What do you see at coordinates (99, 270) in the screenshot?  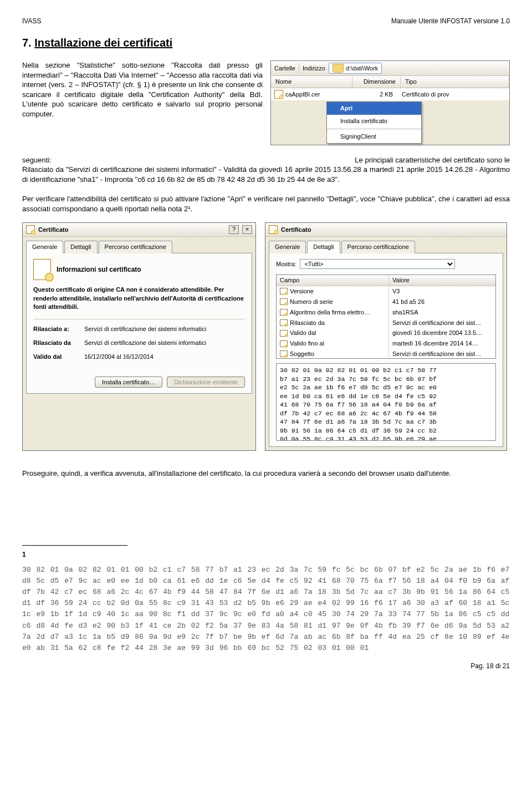 I see `info-heading: Informazioni sul certificato` at bounding box center [99, 270].